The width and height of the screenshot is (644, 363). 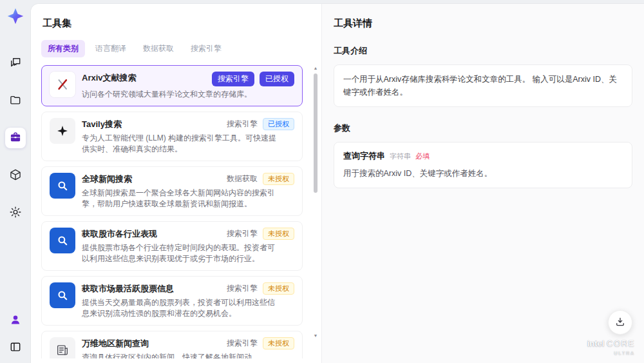 What do you see at coordinates (179, 94) in the screenshot?
I see `tool-description: 访问各个研究领域大量科学论文和文章的存储库。` at bounding box center [179, 94].